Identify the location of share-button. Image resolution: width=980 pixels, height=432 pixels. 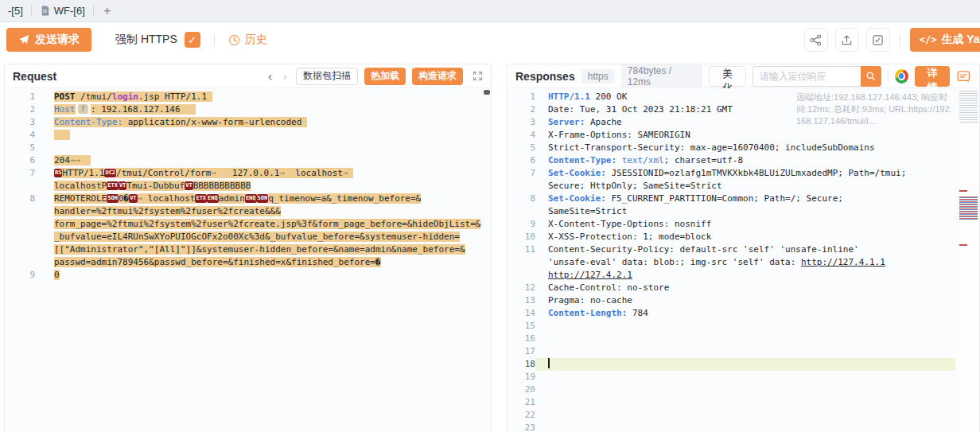
(816, 40).